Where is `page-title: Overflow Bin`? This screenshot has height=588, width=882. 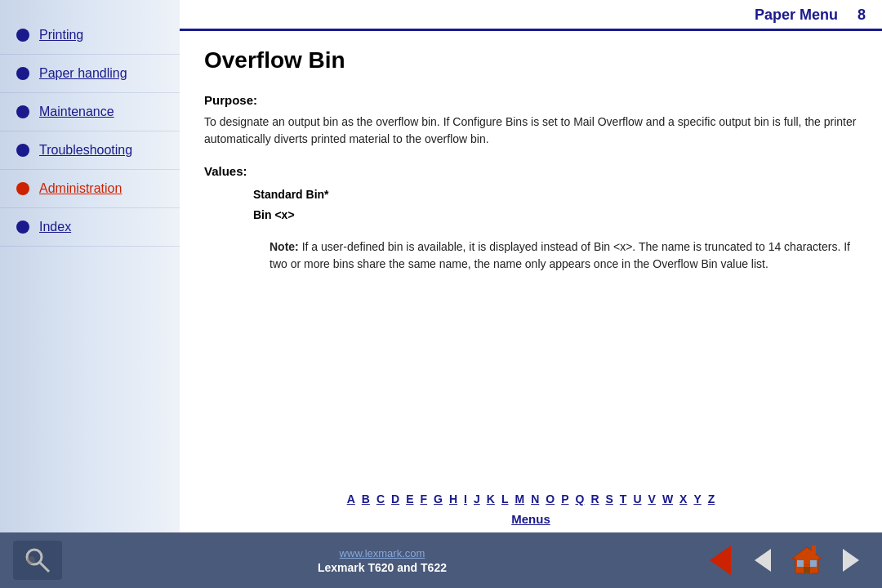
page-title: Overflow Bin is located at coordinates (531, 60).